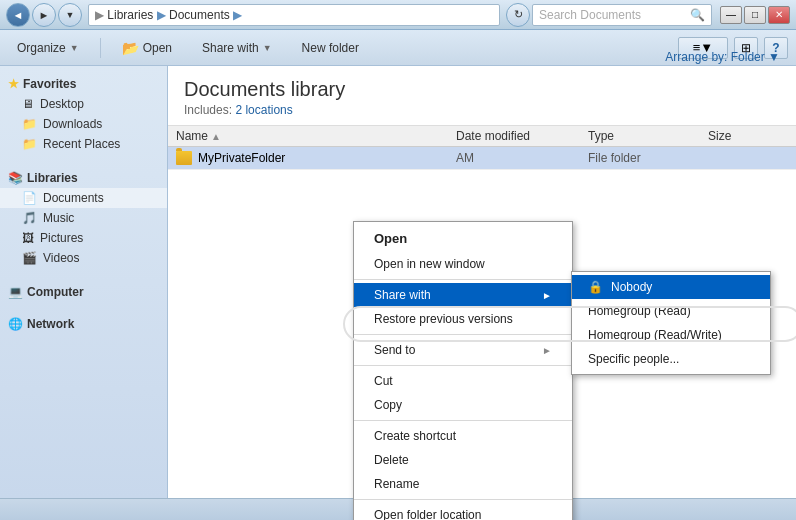 This screenshot has width=796, height=520. Describe the element at coordinates (84, 324) in the screenshot. I see `network-group: 🌐 Network` at that location.